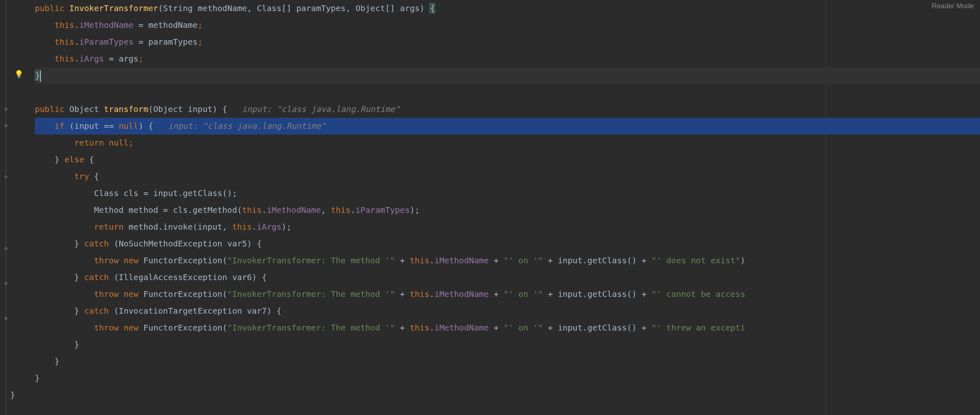 The image size is (980, 415). I want to click on code-line: Class cls = input.getClass();, so click(507, 194).